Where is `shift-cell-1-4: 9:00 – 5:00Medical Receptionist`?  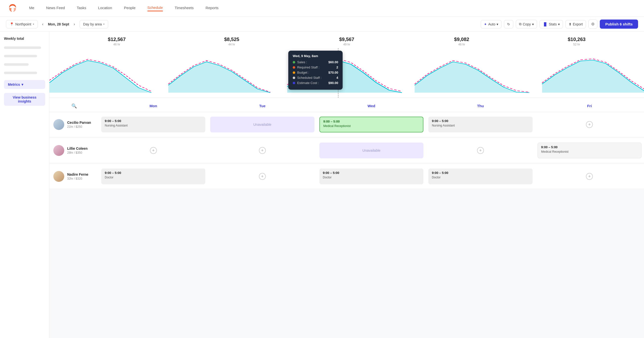 shift-cell-1-4: 9:00 – 5:00Medical Receptionist is located at coordinates (590, 150).